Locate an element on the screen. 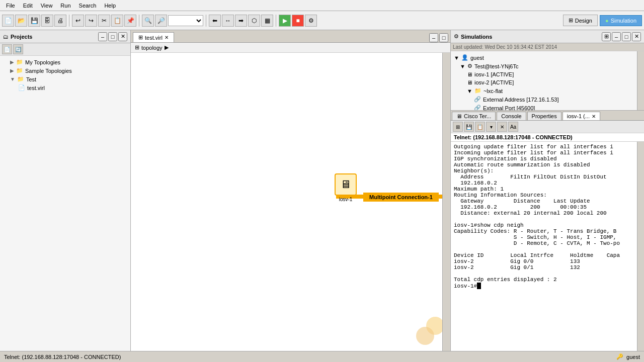  refresh-button: 🔄 is located at coordinates (18, 49).